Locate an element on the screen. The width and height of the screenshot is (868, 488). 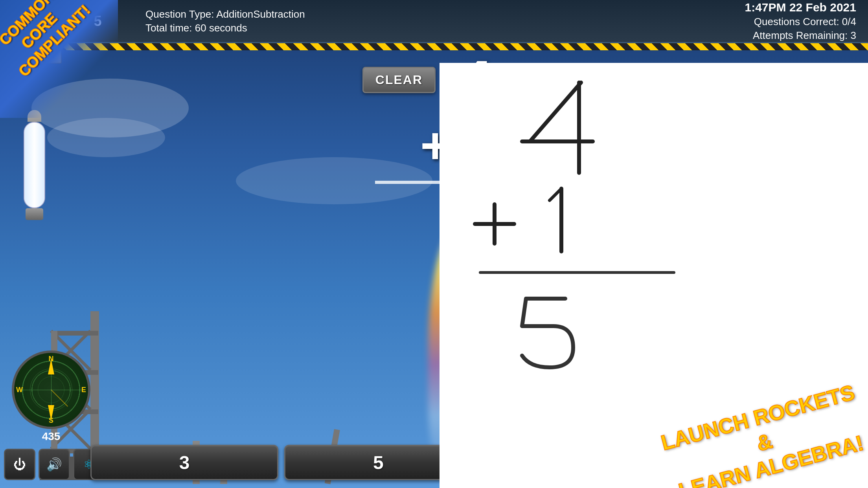
common-core-text: COMMON CORE COMPLIANT! is located at coordinates (44, 40).